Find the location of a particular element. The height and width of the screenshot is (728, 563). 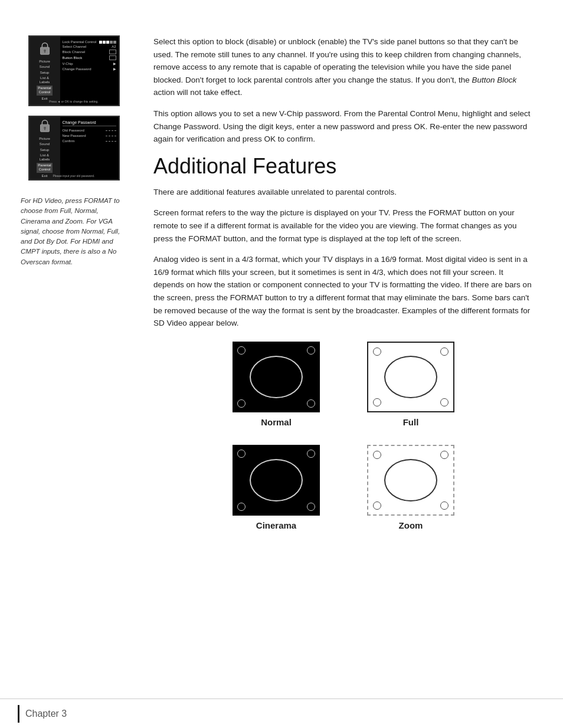

lock-icon is located at coordinates (45, 48).